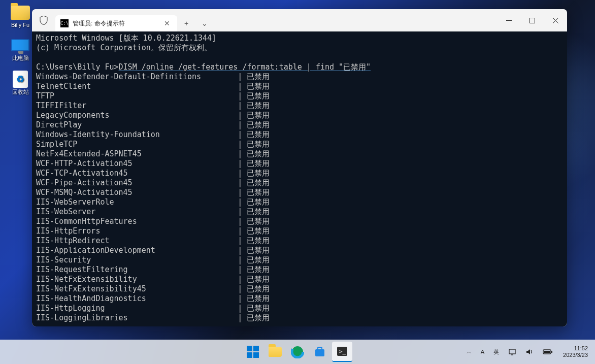 The width and height of the screenshot is (595, 364). I want to click on feature-row: IIS-Security | 已禁用, so click(300, 260).